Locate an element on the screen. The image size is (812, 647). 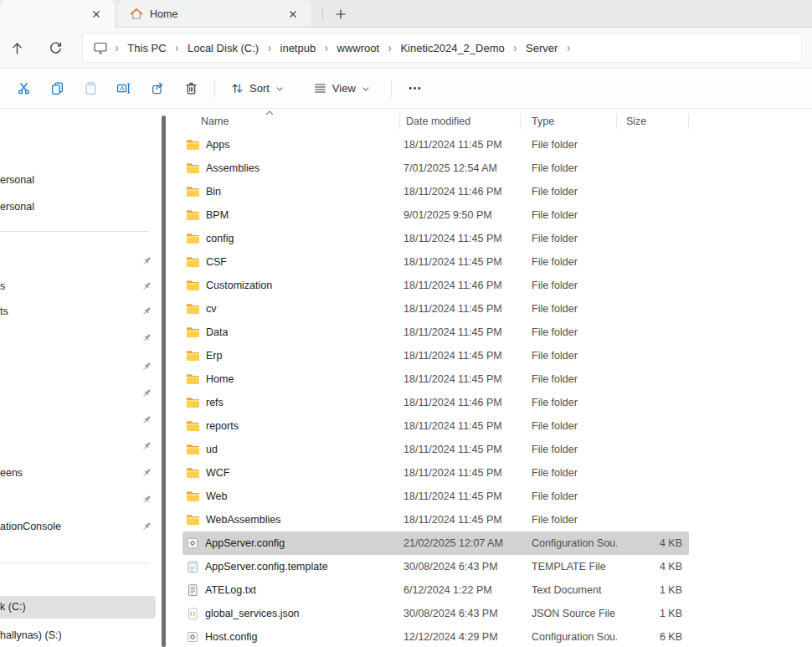
new-tab-button is located at coordinates (341, 14).